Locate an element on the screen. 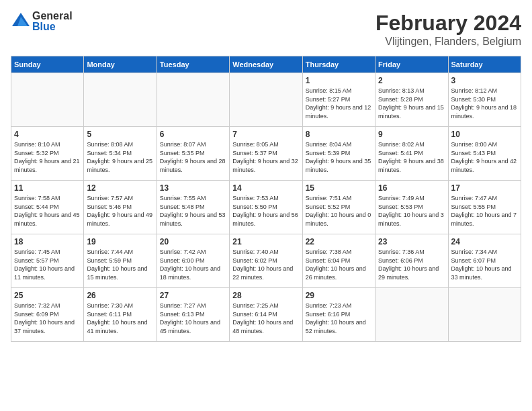 This screenshot has width=532, height=411. day-info: Sunrise: 7:49 AMSunset: 5:53 PMDaylight:… is located at coordinates (411, 211).